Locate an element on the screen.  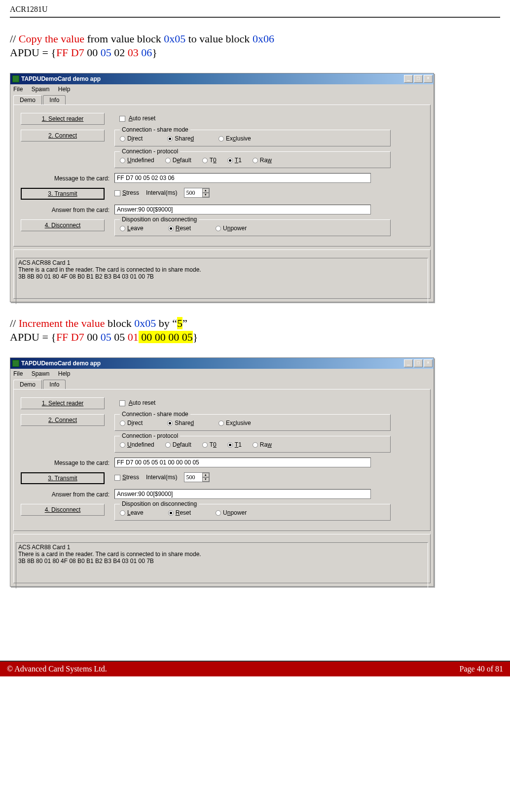
status-text: ACS ACR88 Card 1 There is a card in the … is located at coordinates (222, 281).